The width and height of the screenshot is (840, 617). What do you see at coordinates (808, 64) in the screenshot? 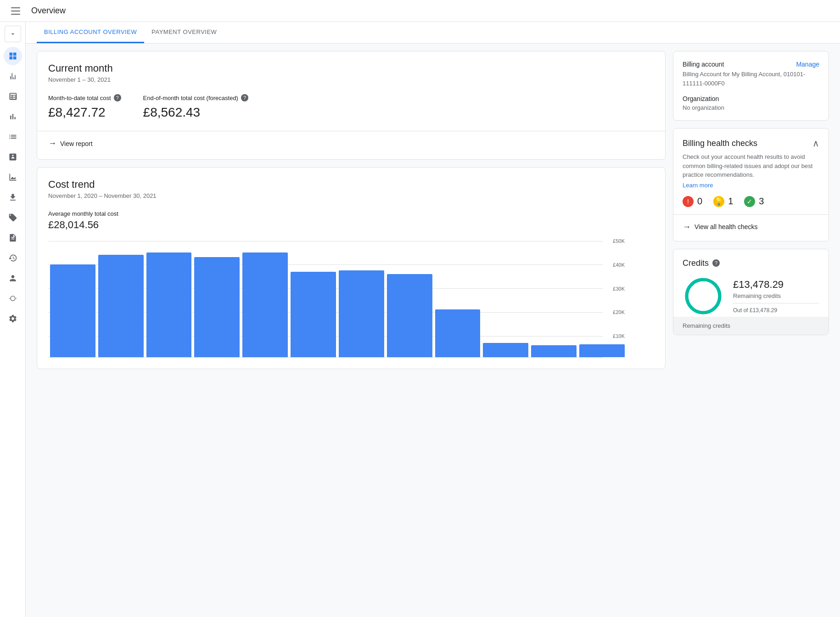
I see `billing-account-manage-link: Manage` at bounding box center [808, 64].